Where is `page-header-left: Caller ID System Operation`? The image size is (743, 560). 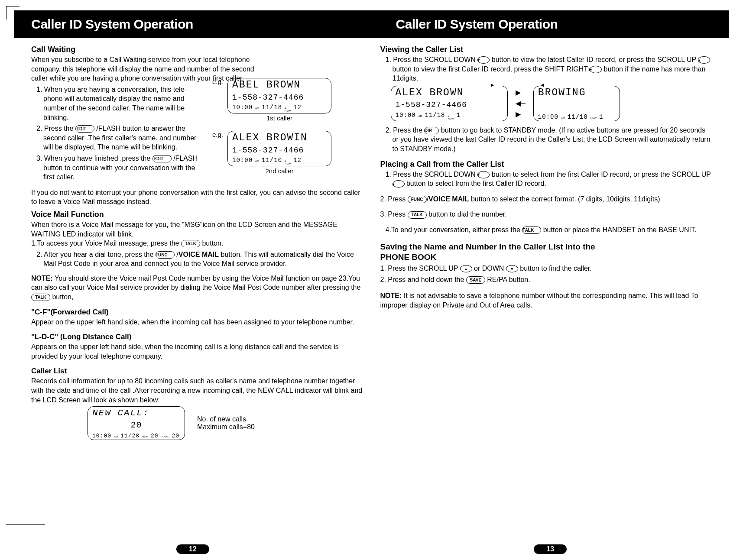 page-header-left: Caller ID System Operation is located at coordinates (193, 24).